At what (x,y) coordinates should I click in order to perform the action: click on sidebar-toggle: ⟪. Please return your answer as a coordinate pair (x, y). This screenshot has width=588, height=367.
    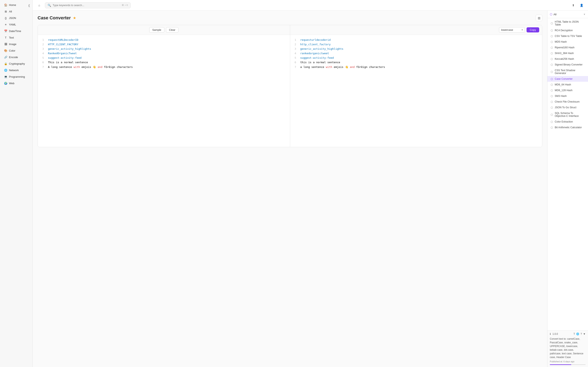
    Looking at the image, I should click on (29, 6).